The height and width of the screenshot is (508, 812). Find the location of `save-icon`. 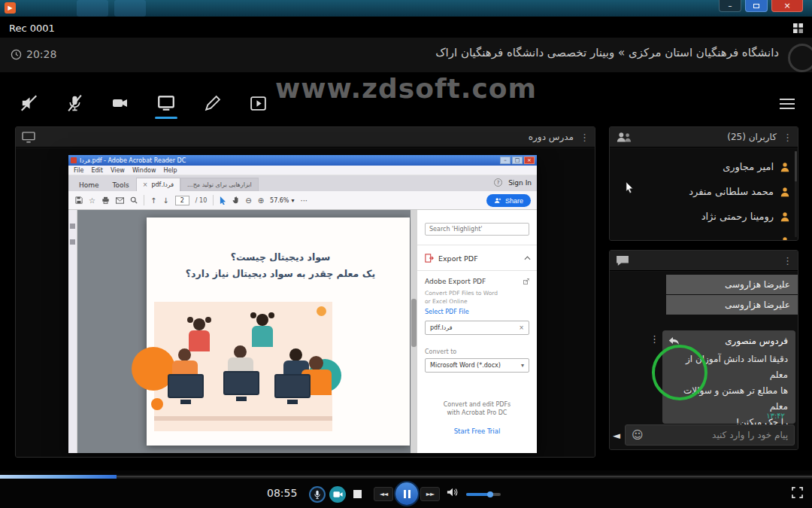

save-icon is located at coordinates (79, 200).